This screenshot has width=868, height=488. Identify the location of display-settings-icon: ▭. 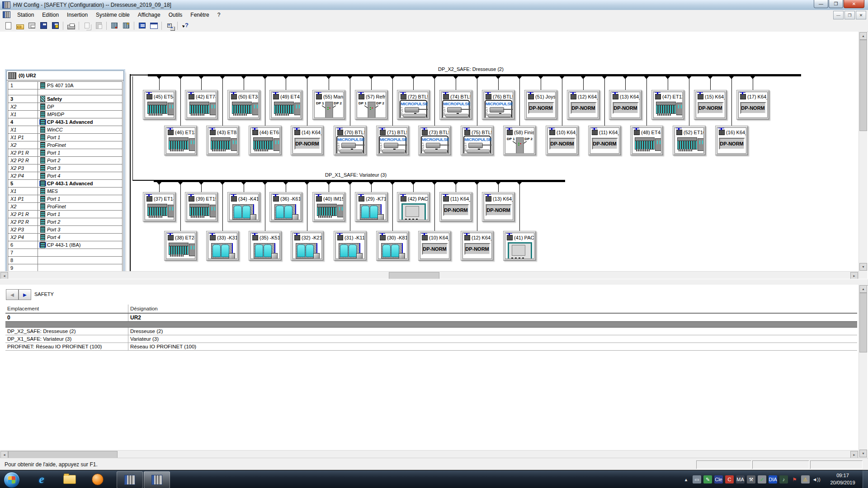
(697, 479).